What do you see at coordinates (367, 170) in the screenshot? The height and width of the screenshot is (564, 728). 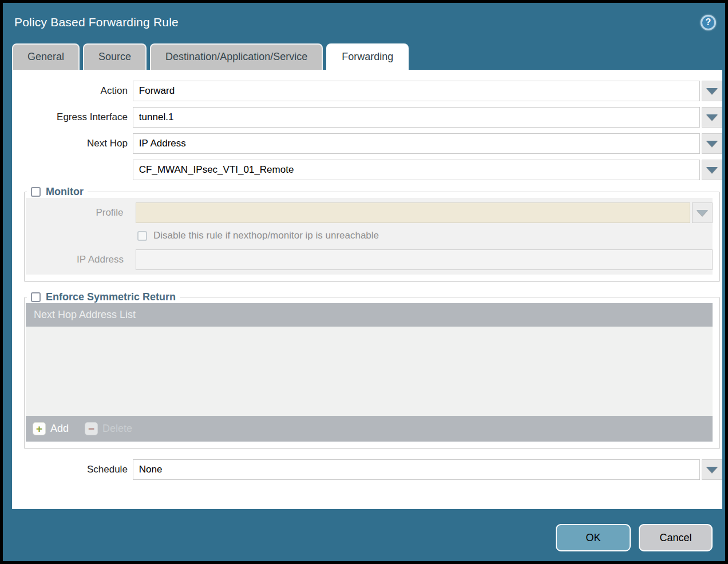 I see `next-hop-address-row` at bounding box center [367, 170].